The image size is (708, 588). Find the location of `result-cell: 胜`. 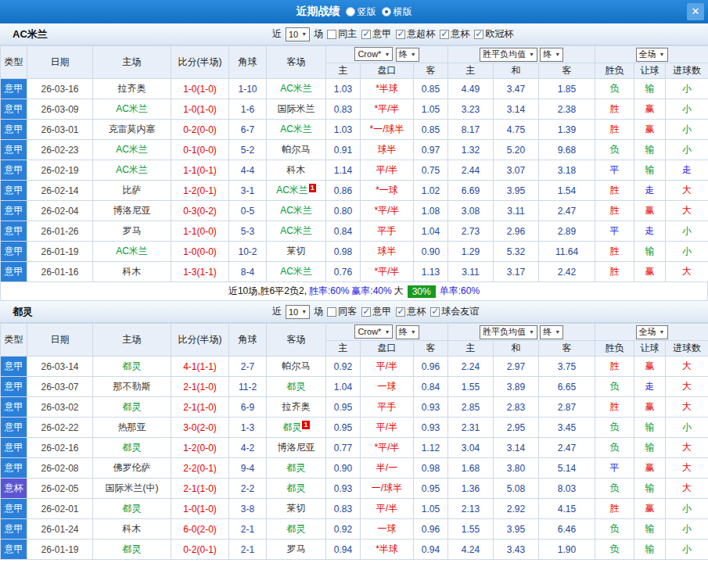

result-cell: 胜 is located at coordinates (615, 109).